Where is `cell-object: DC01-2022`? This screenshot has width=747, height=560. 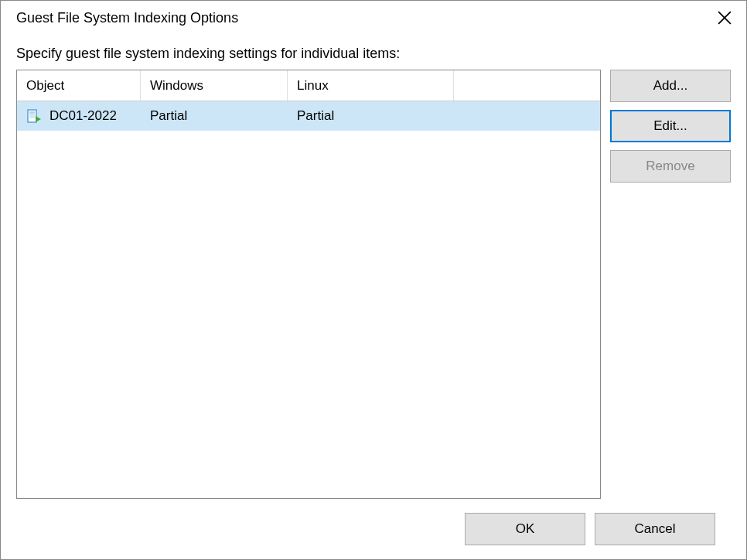 cell-object: DC01-2022 is located at coordinates (79, 116).